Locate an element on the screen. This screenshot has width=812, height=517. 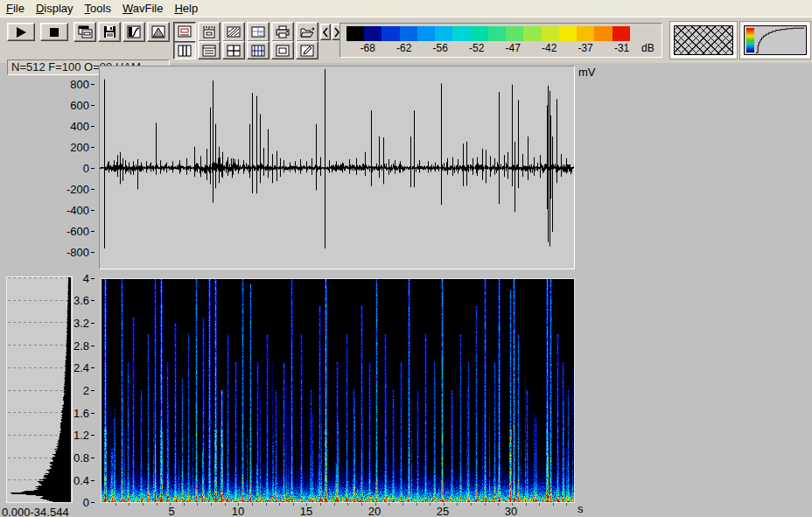
print-icon is located at coordinates (283, 31).